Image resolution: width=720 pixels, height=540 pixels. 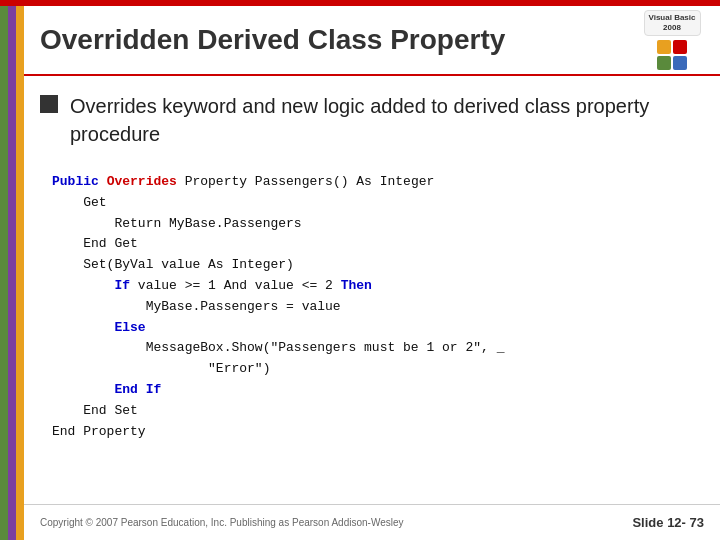 I want to click on footer: Copyright © 2007 Pearson Education, Inc.…, so click(x=372, y=522).